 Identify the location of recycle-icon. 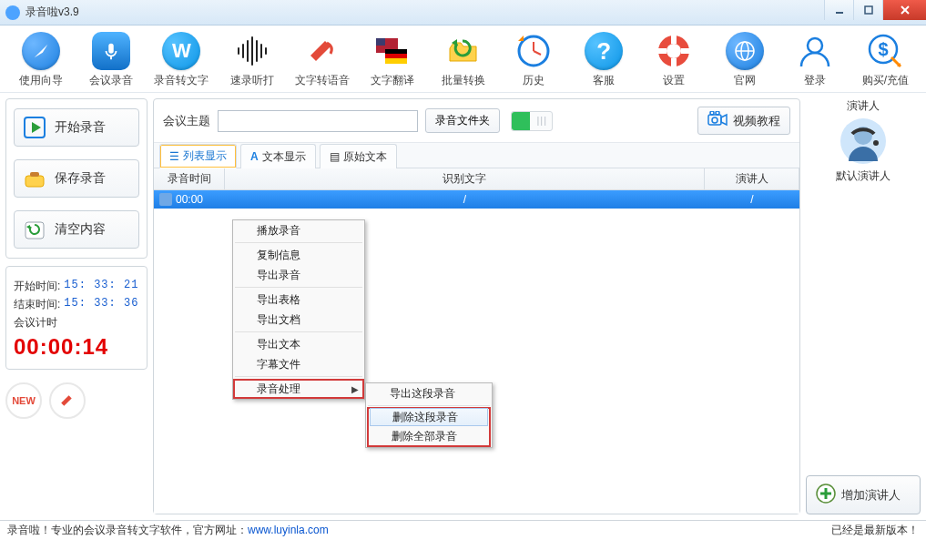
(35, 229).